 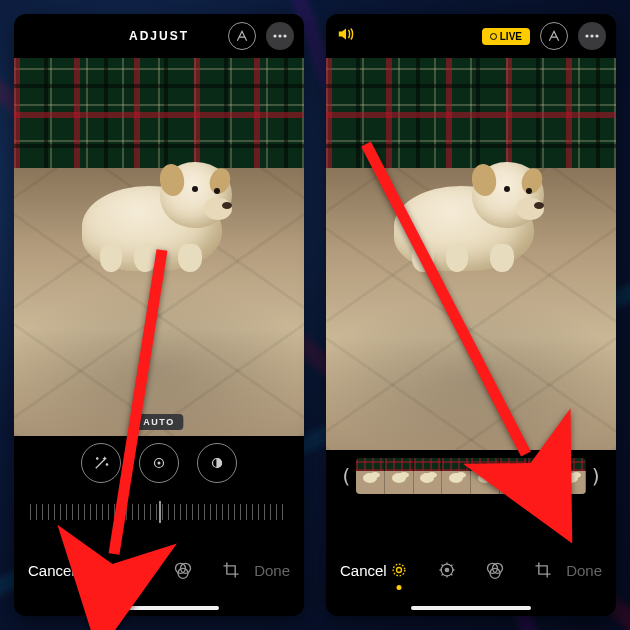 What do you see at coordinates (471, 36) in the screenshot?
I see `top-bar: LIVE` at bounding box center [471, 36].